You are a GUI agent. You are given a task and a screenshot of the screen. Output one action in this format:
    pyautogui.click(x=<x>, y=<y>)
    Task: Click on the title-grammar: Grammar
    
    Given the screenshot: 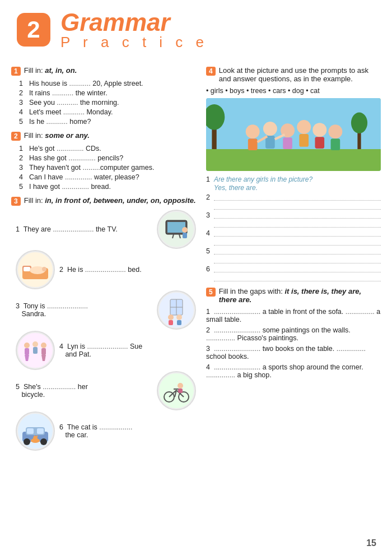 What is the action you would take?
    pyautogui.click(x=134, y=22)
    